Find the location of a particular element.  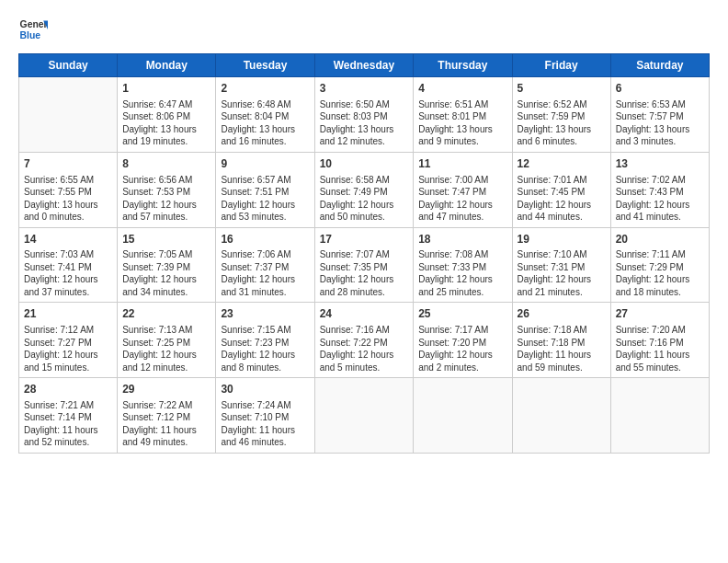

cell-line: Sunset: 7:55 PM is located at coordinates (68, 192).